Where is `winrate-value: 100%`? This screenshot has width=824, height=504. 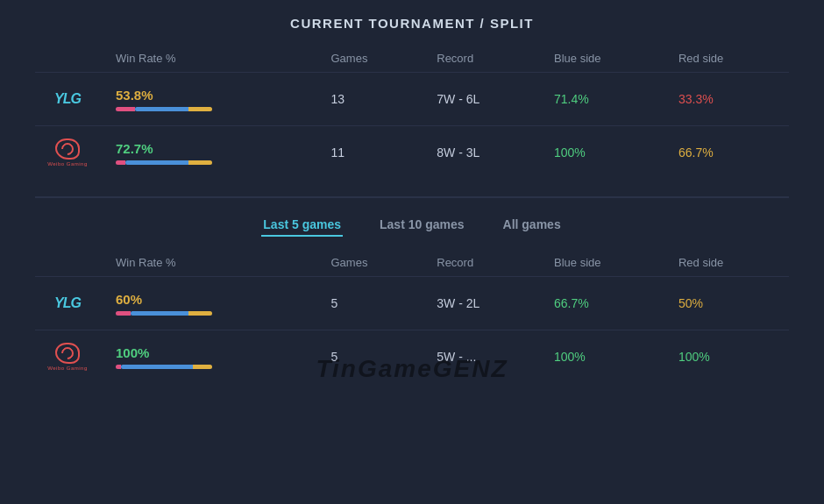 winrate-value: 100% is located at coordinates (213, 352).